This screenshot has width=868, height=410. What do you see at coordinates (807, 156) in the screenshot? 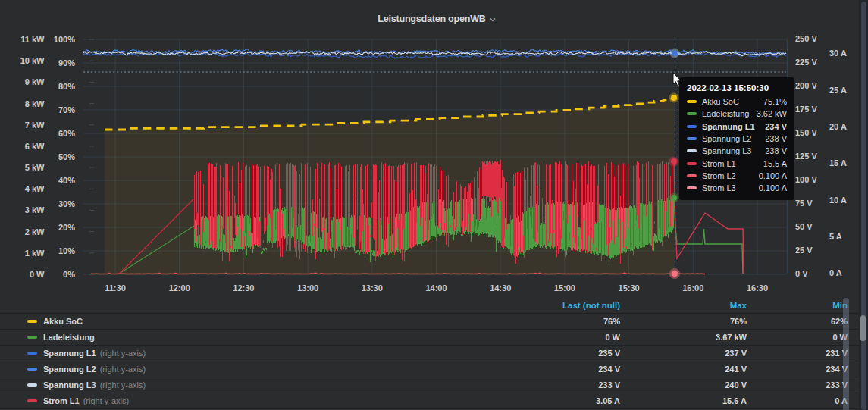
I see `svg-text: 125 V` at bounding box center [807, 156].